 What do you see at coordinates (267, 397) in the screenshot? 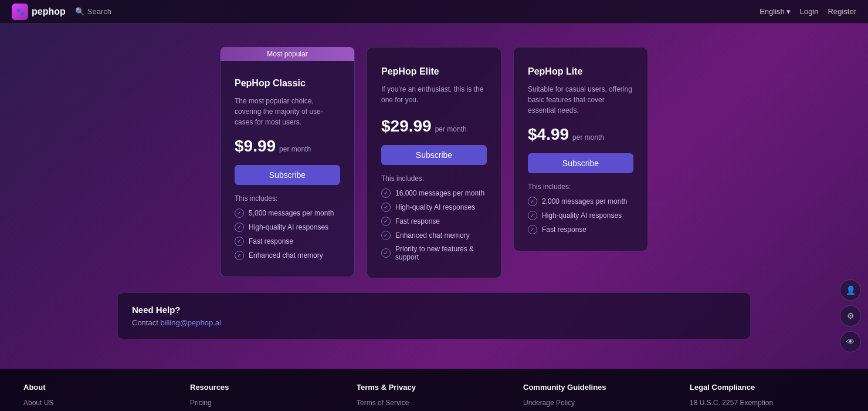
I see `footer-col-resources: Resources Pricing FAQ Feedback Blog` at bounding box center [267, 397].